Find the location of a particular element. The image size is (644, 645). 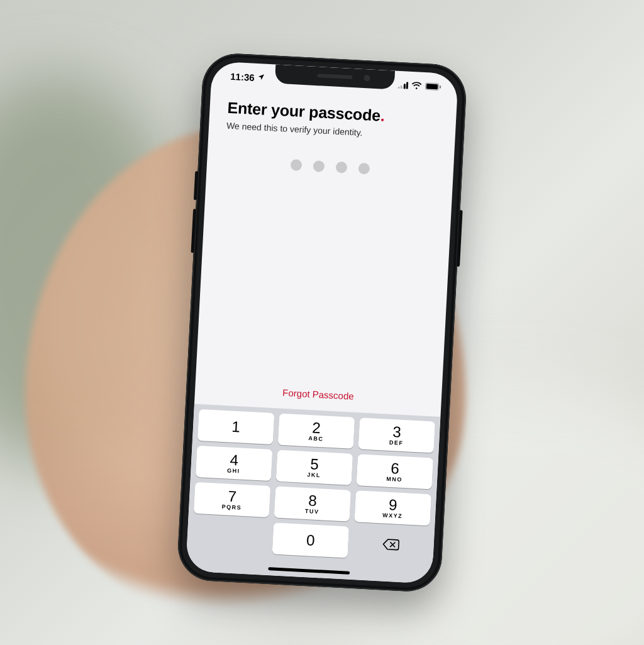

key-digit: 4 is located at coordinates (234, 460).